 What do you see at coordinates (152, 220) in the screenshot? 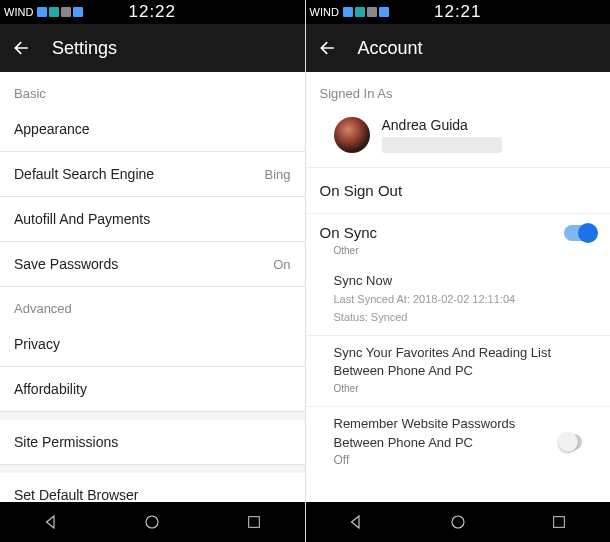
I see `item-autofill: Autofill And Payments` at bounding box center [152, 220].